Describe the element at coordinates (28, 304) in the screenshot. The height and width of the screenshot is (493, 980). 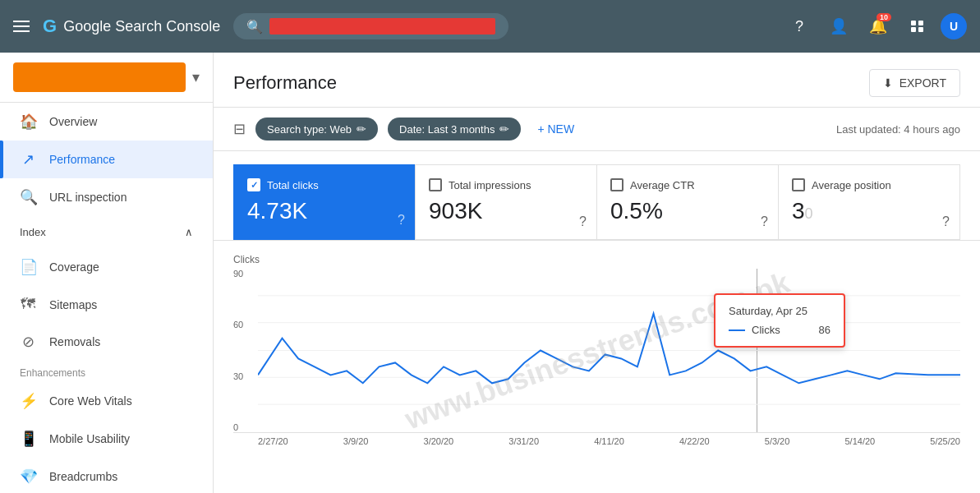
I see `sitemaps-icon: 🗺` at that location.